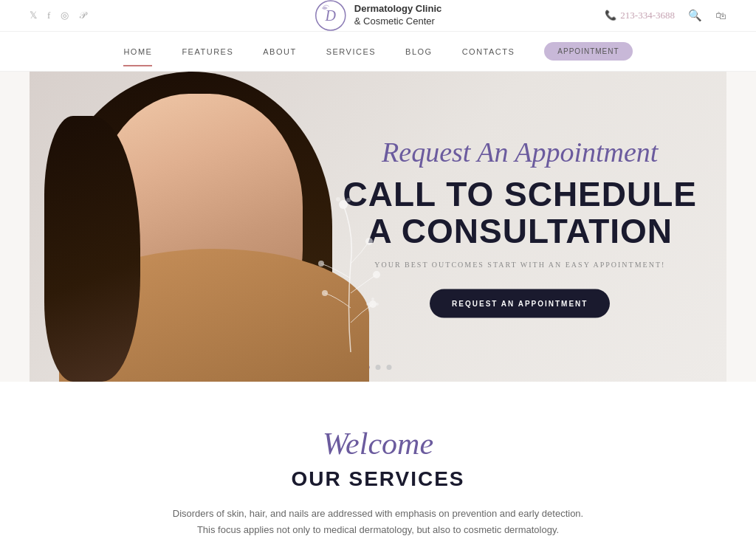 The image size is (756, 550). I want to click on hero-title-line2: A CONSULTATION, so click(520, 231).